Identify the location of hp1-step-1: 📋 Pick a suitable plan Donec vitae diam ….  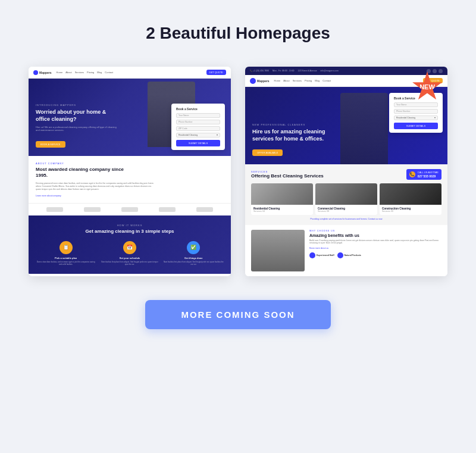
(65, 254).